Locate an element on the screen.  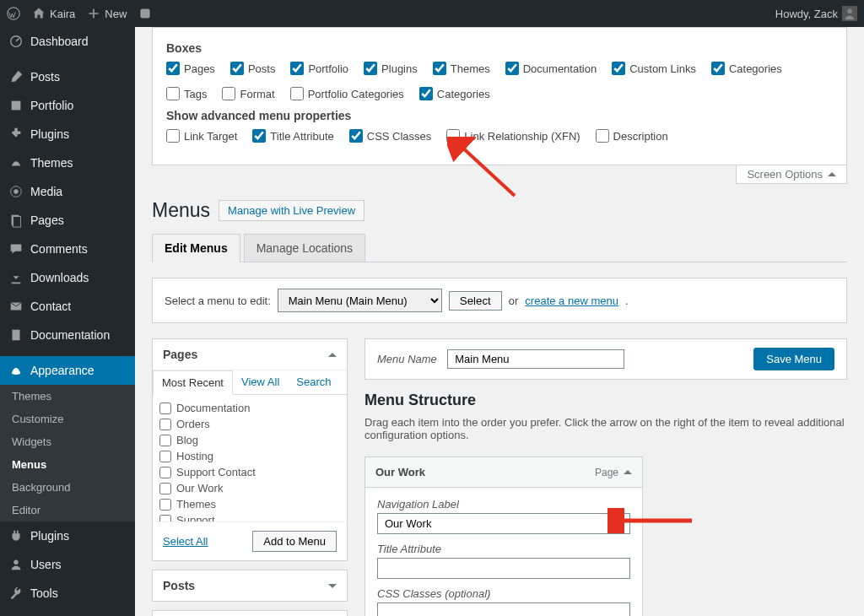
page-item: Themes is located at coordinates (250, 505).